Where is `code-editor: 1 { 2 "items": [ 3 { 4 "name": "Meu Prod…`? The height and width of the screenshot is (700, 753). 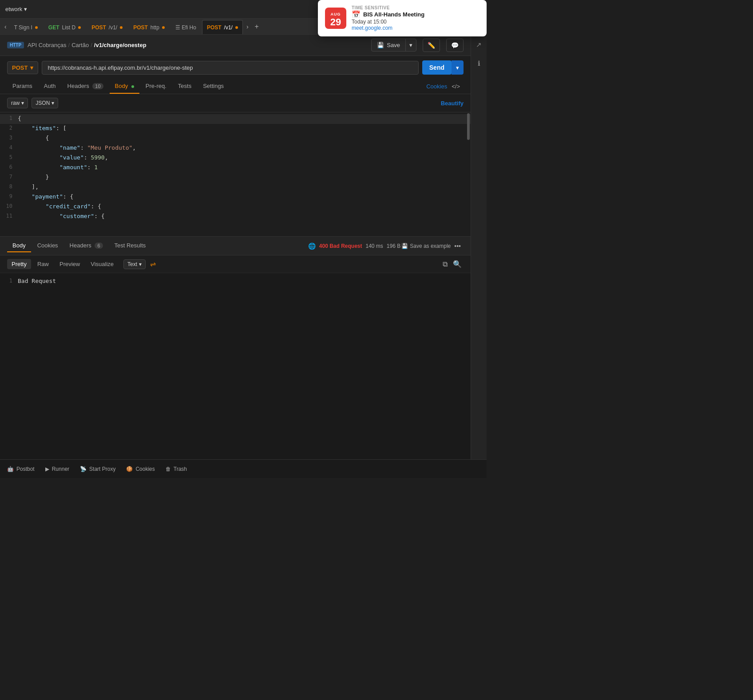
code-editor: 1 { 2 "items": [ 3 { 4 "name": "Meu Prod… is located at coordinates (235, 175).